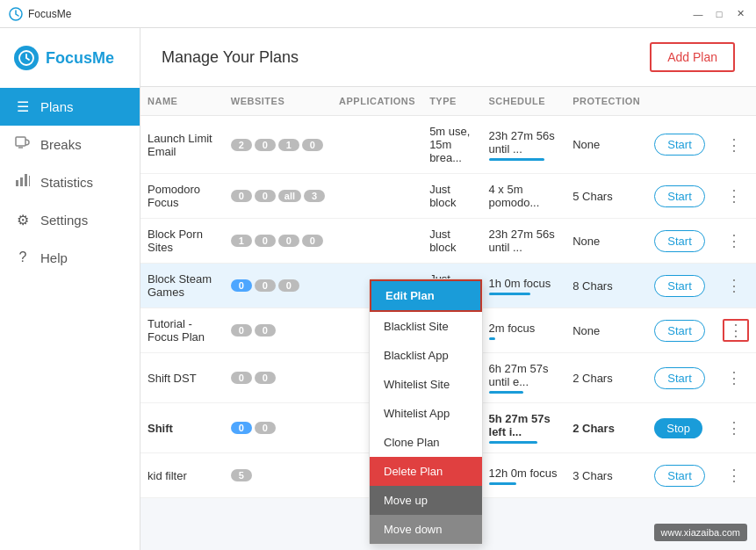 Image resolution: width=756 pixels, height=550 pixels. I want to click on plan-schedule: 23h 27m 56s until ..., so click(524, 241).